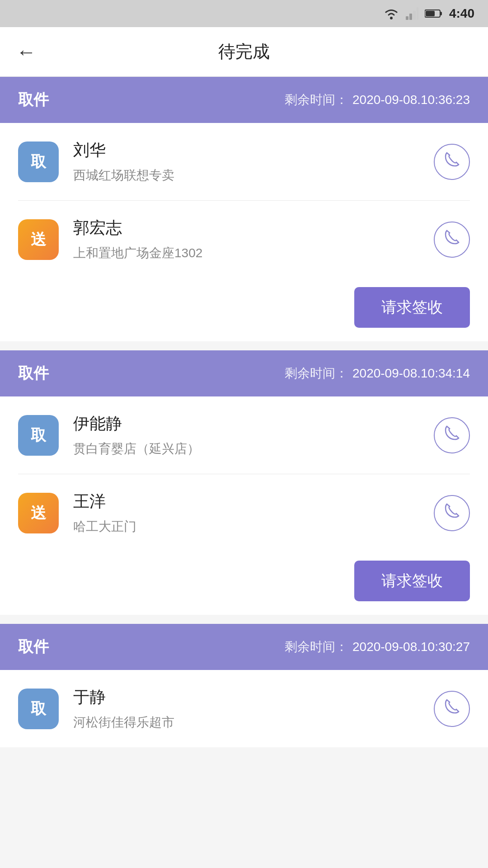 This screenshot has height=868, width=488. Describe the element at coordinates (246, 228) in the screenshot. I see `contact-name-1-2: 郭宏志` at that location.